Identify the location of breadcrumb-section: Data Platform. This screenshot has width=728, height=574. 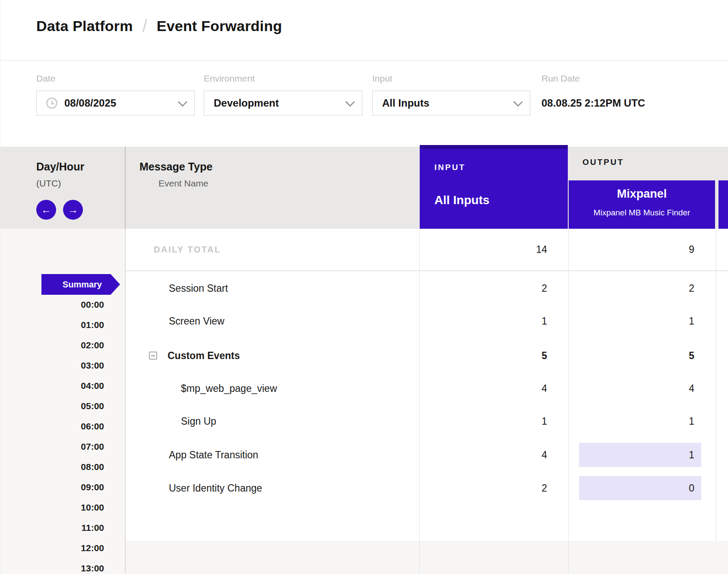
(85, 26).